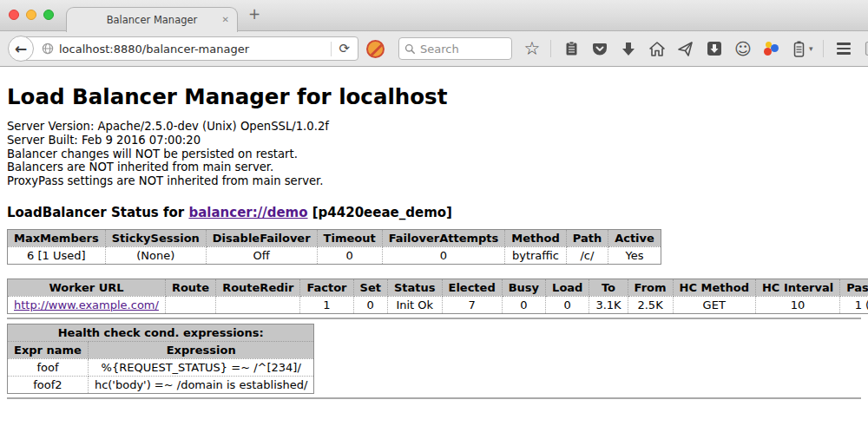 This screenshot has height=426, width=868. Describe the element at coordinates (155, 238) in the screenshot. I see `column-header: StickySession` at that location.